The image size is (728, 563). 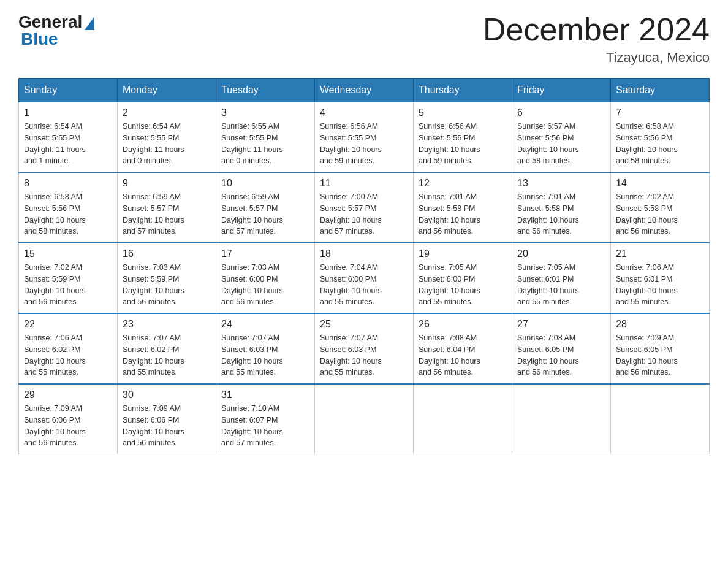 I want to click on day-number: 25, so click(x=364, y=324).